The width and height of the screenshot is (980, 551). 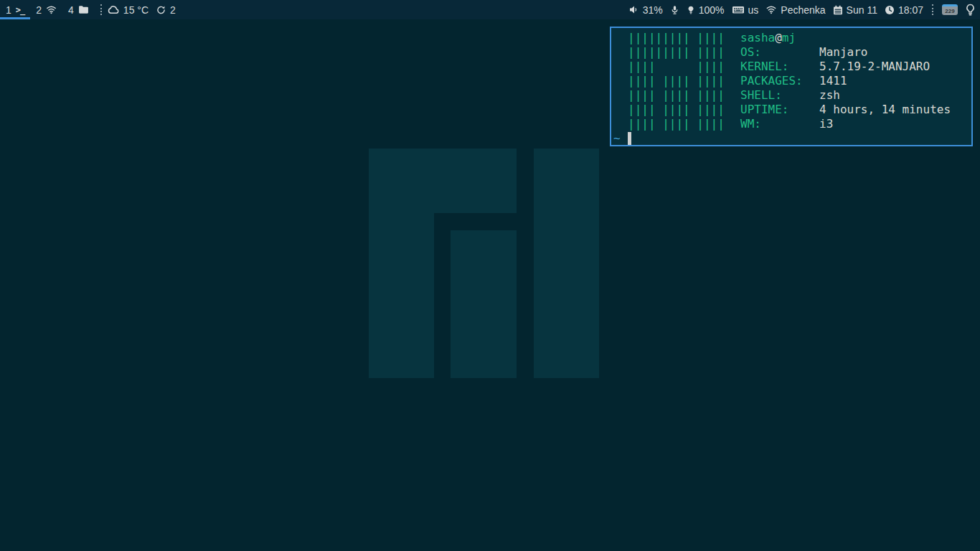 What do you see at coordinates (780, 52) in the screenshot?
I see `fetch-label: OS:` at bounding box center [780, 52].